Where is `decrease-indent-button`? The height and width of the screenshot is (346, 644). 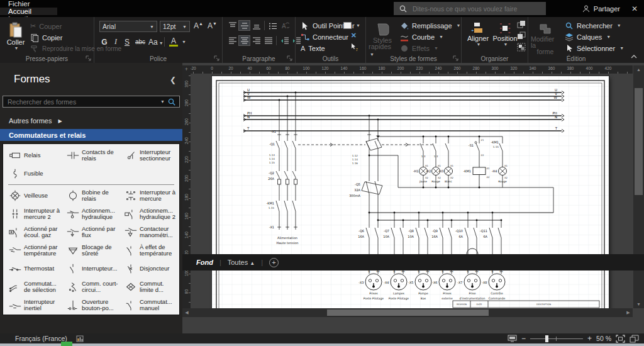 decrease-indent-button is located at coordinates (284, 40).